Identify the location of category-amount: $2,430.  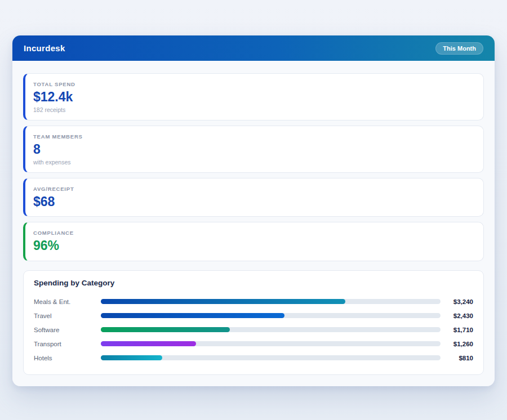
(457, 316).